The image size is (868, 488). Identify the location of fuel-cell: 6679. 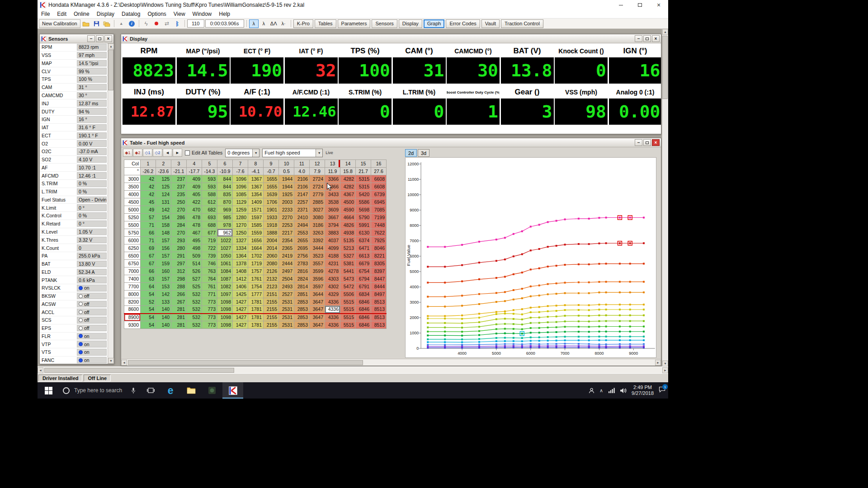
(363, 264).